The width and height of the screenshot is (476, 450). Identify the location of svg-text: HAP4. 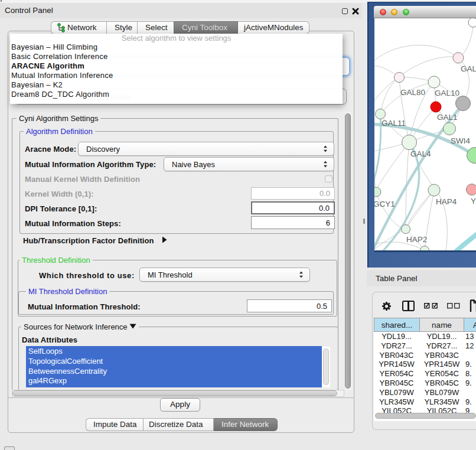
(446, 202).